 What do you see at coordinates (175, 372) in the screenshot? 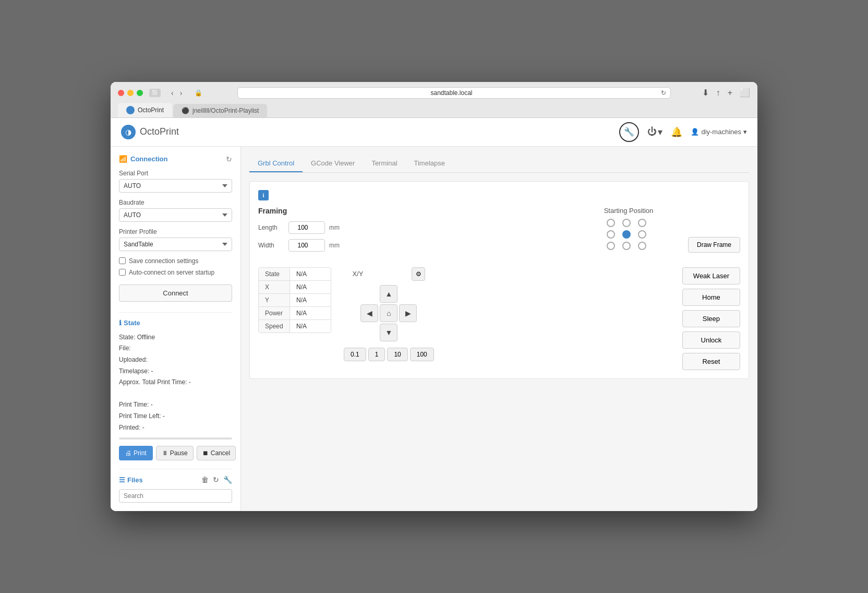
I see `timelapse-info: Timelapse: -` at bounding box center [175, 372].